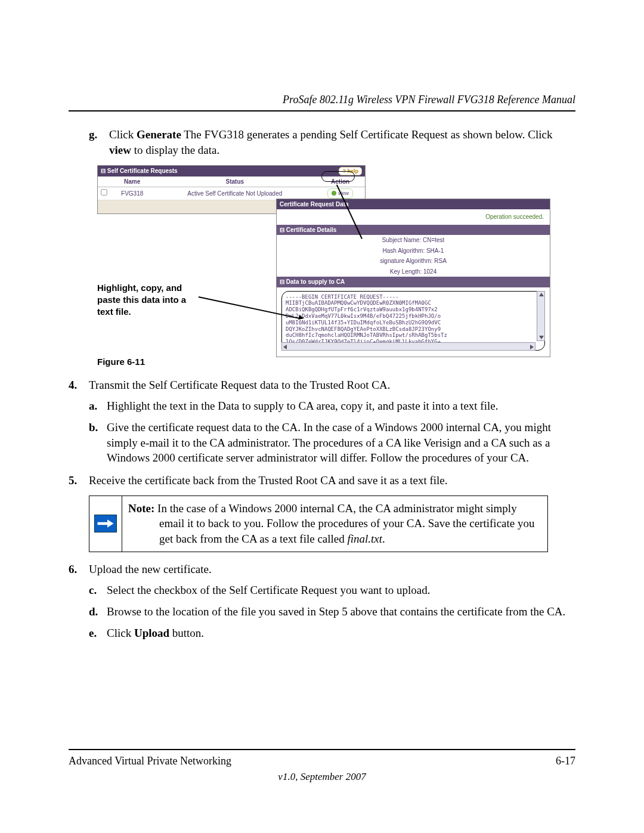 The image size is (644, 833). I want to click on step-6: 6. Upload the new certificate. c. Select…, so click(322, 601).